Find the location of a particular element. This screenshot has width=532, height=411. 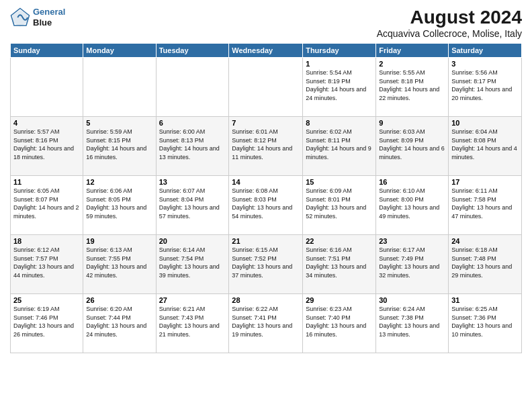

subtitle: Acquaviva Collecroce, Molise, Italy is located at coordinates (449, 34).